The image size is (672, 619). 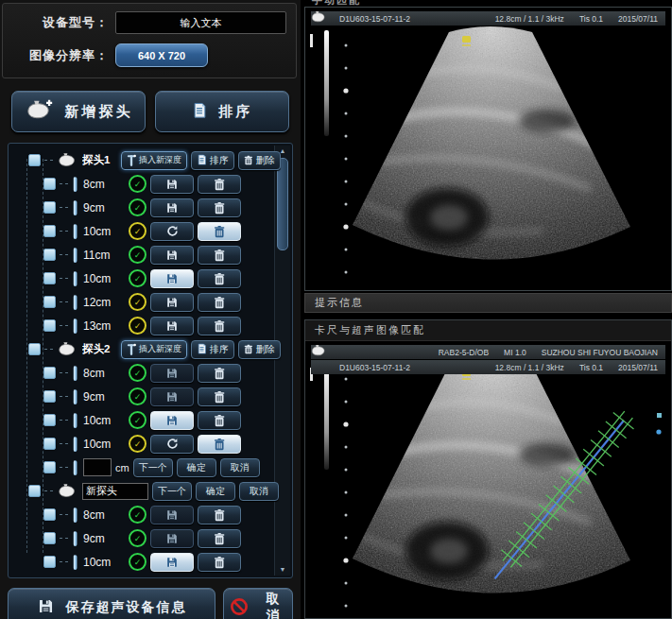 What do you see at coordinates (283, 570) in the screenshot?
I see `scroll-down-arrow: ▼` at bounding box center [283, 570].